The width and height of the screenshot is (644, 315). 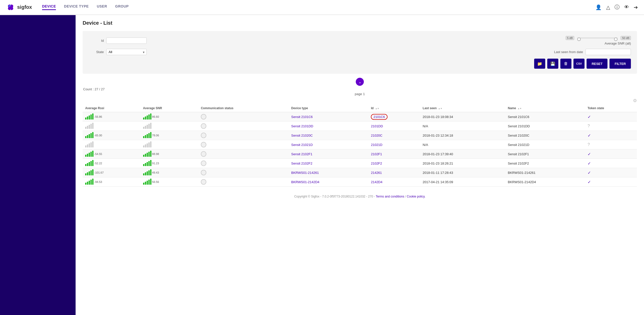 What do you see at coordinates (617, 7) in the screenshot?
I see `help-icon: ⓘ` at bounding box center [617, 7].